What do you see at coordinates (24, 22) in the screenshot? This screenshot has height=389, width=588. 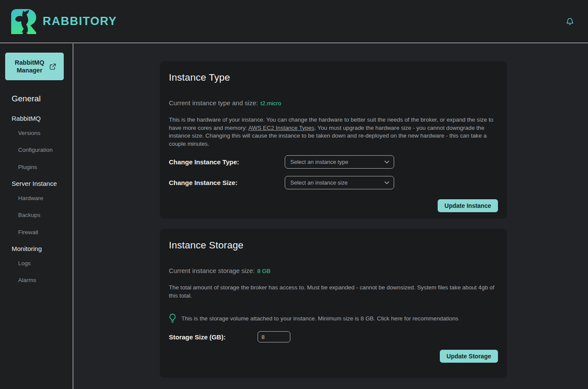 I see `rabbit-logo-icon` at bounding box center [24, 22].